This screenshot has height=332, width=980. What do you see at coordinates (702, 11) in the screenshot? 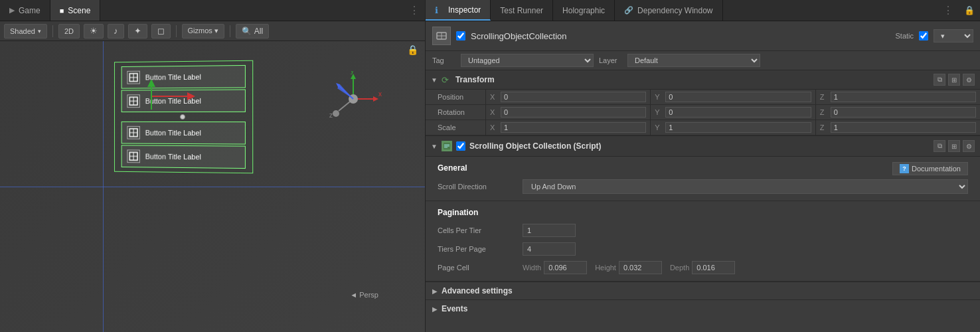
I see `inspector-tabs: ℹ Inspector Test Runner Holographic 🔗 De…` at bounding box center [702, 11].